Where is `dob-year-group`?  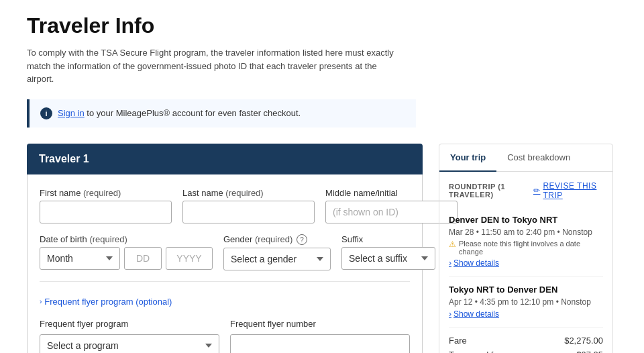
dob-year-group is located at coordinates (189, 258).